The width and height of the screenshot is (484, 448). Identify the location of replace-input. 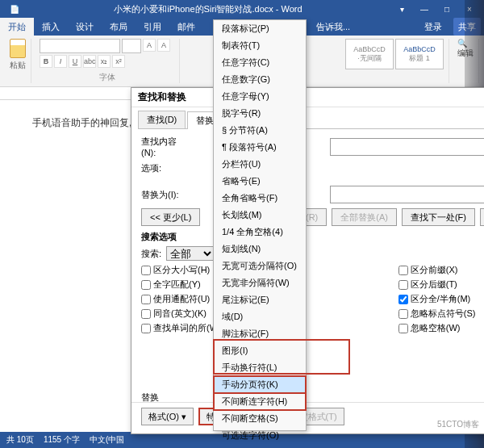
(407, 195).